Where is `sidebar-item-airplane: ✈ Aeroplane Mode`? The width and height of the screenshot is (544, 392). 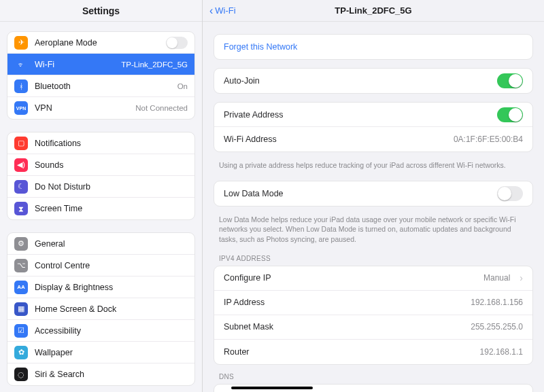 sidebar-item-airplane: ✈ Aeroplane Mode is located at coordinates (101, 43).